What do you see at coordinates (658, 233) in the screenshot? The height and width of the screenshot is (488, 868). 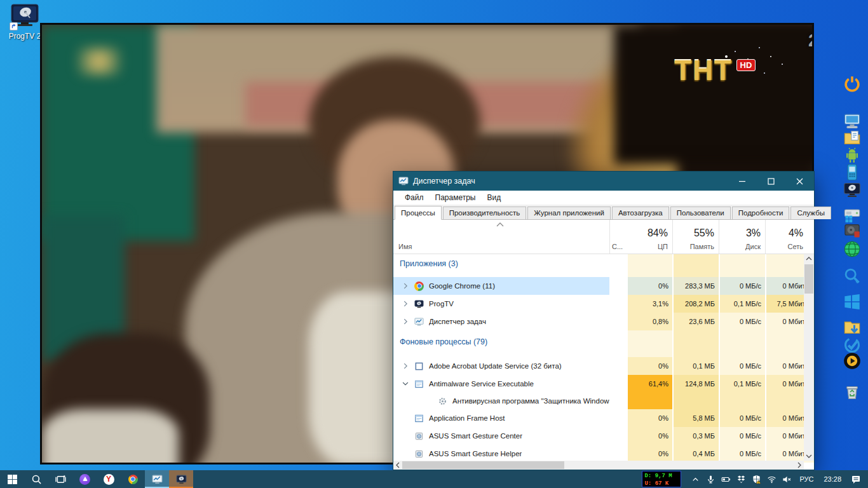 I see `cpu-total-pct: 84%` at bounding box center [658, 233].